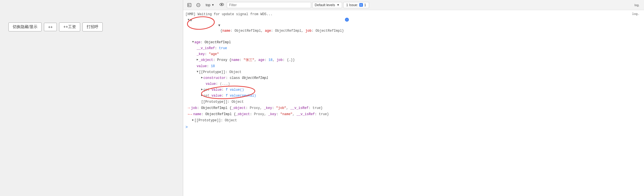  Describe the element at coordinates (269, 29) in the screenshot. I see `obj-root-content: ▼ {name: ObjectRefImpl, age: ObjectRefIm…` at that location.